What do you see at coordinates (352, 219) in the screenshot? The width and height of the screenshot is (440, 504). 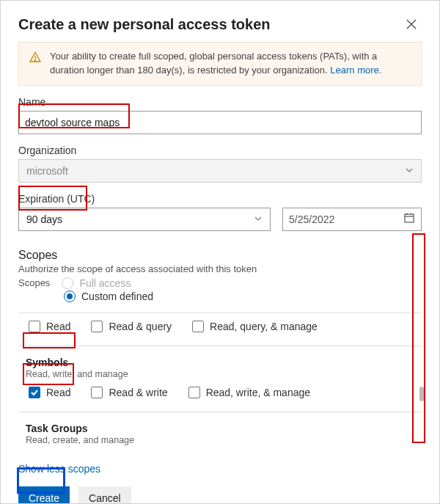 I see `expiration-date-input: 5/25/2022` at bounding box center [352, 219].